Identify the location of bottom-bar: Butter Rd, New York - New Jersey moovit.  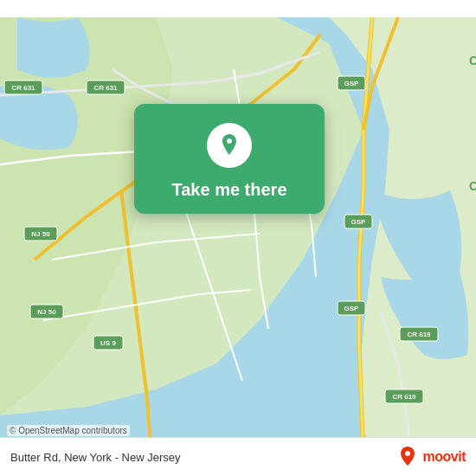
(238, 457).